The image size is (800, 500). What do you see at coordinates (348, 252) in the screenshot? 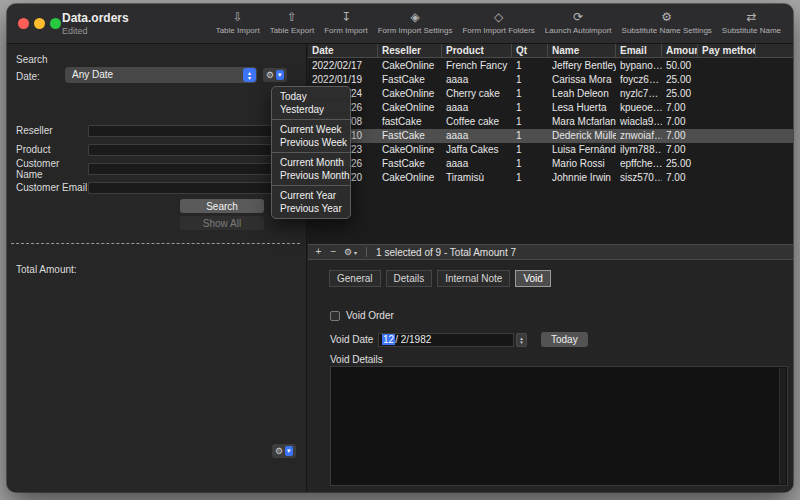
I see `records-options-button: ⚙` at bounding box center [348, 252].